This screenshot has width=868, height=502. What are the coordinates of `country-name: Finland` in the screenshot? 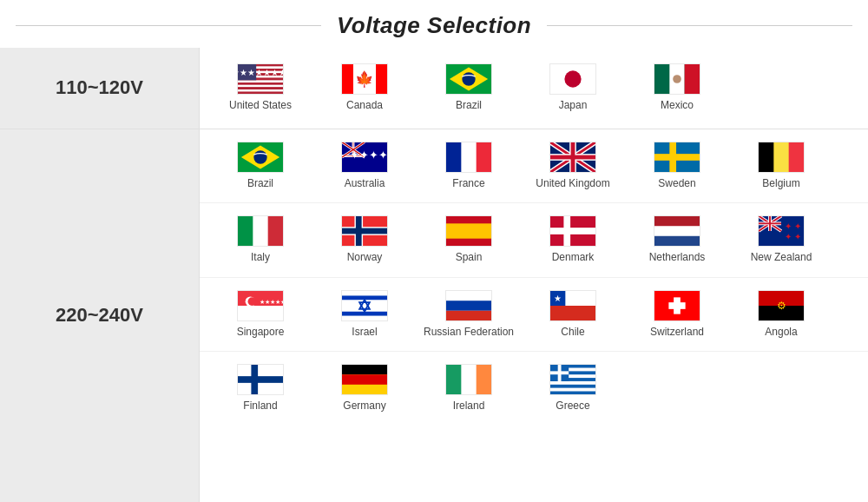 It's located at (260, 406).